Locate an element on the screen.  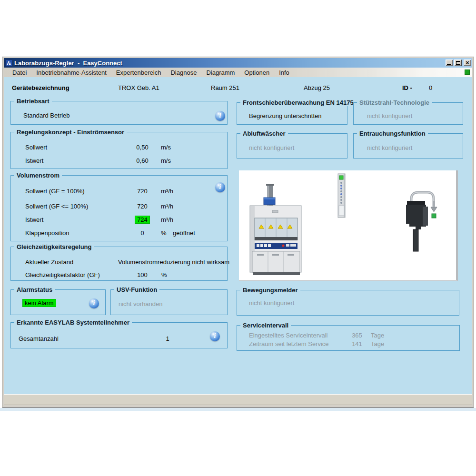
row-value: 141 is located at coordinates (357, 344).